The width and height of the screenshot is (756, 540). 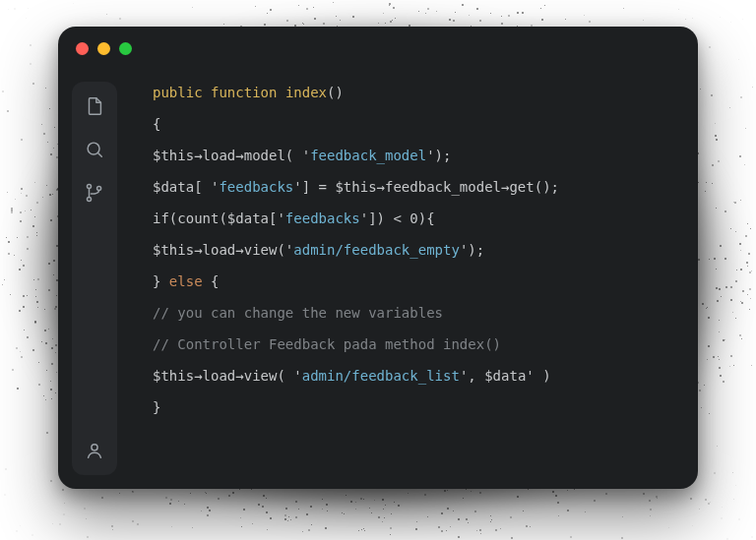 What do you see at coordinates (231, 155) in the screenshot?
I see `token: $this→load→model( '` at bounding box center [231, 155].